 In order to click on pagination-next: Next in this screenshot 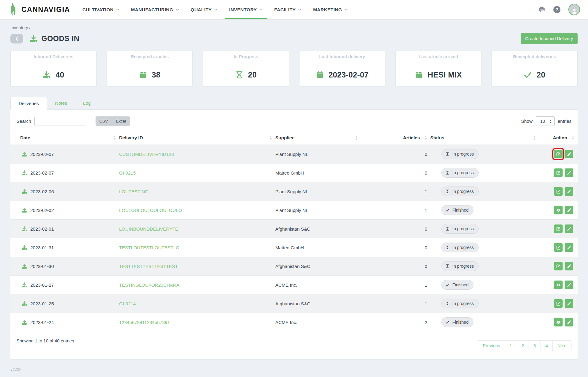, I will do `click(562, 346)`.